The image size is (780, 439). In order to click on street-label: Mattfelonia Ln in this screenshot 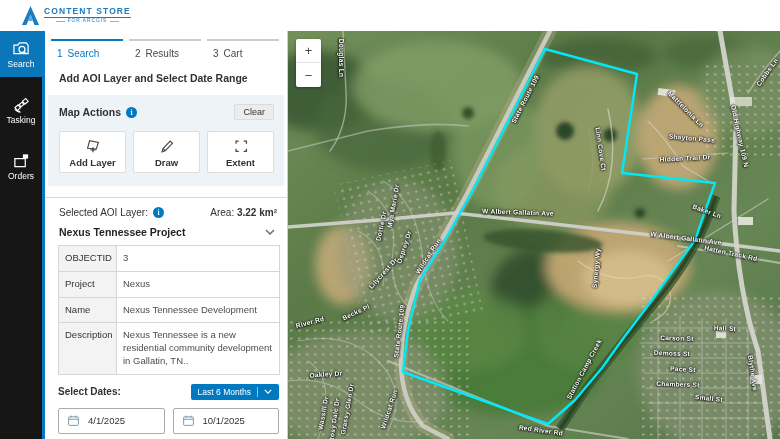, I will do `click(686, 108)`.